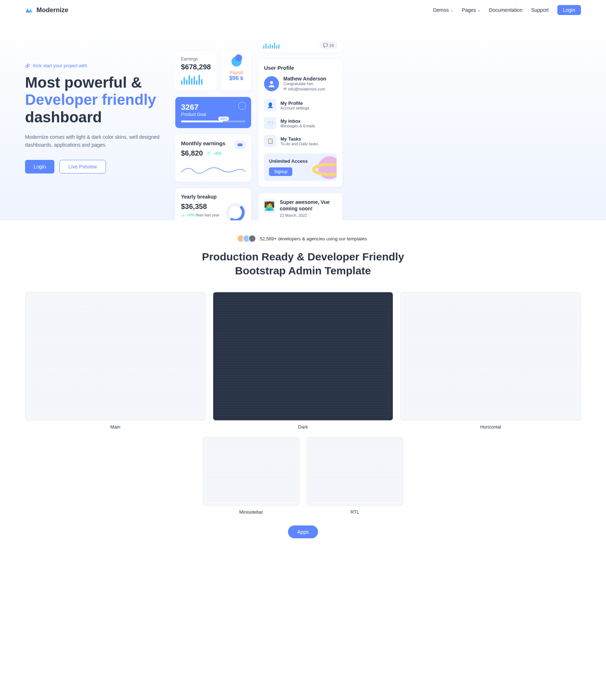 Image resolution: width=606 pixels, height=700 pixels. Describe the element at coordinates (270, 123) in the screenshot. I see `menu-item-icon: 📨` at that location.